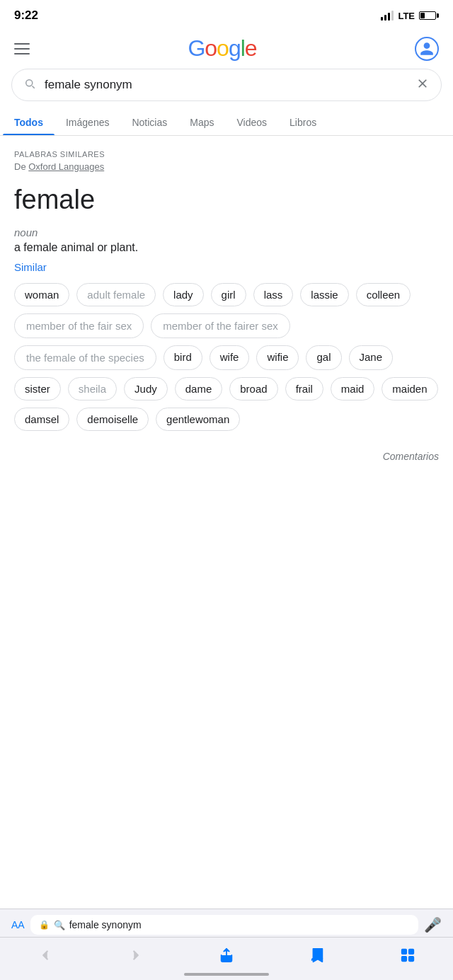 The image size is (453, 980). I want to click on search-query: female synonym, so click(226, 85).